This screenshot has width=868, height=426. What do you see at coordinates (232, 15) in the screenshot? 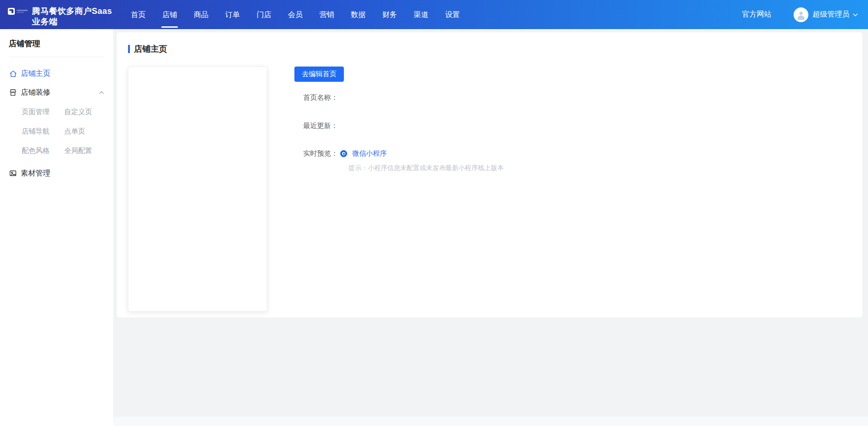
I see `nav-item-orders: 订单` at bounding box center [232, 15].